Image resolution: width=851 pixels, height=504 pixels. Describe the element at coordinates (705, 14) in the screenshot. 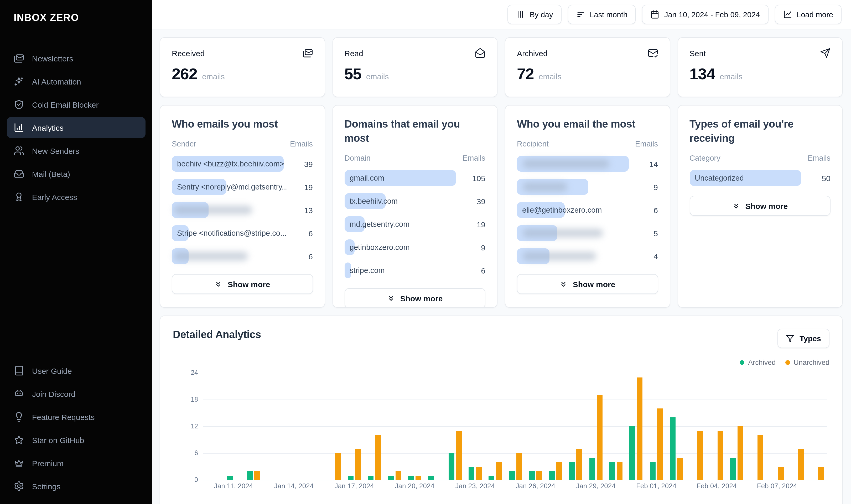

I see `jan-10-2024-feb-09-2024-button: Jan 10, 2024 - Feb 09, 2024` at that location.